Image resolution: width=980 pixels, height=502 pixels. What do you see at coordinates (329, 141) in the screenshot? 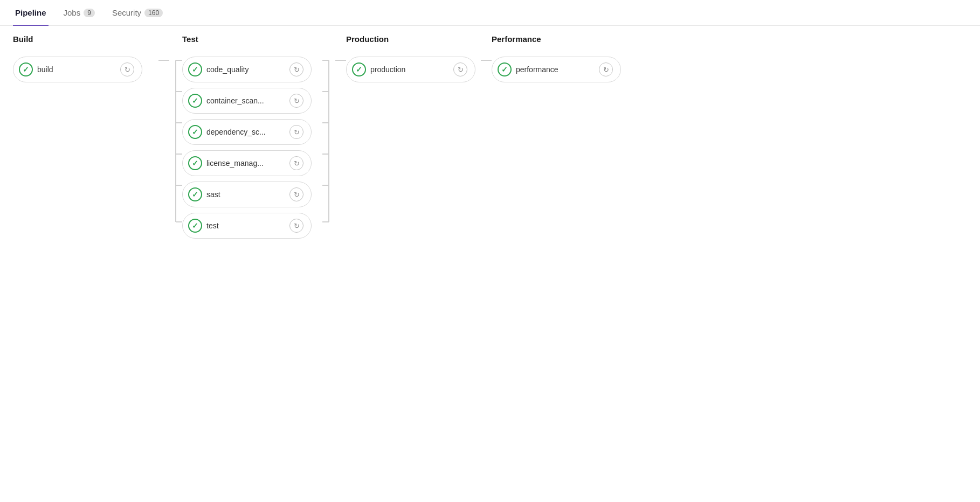
I see `right-bracket-area` at bounding box center [329, 141].